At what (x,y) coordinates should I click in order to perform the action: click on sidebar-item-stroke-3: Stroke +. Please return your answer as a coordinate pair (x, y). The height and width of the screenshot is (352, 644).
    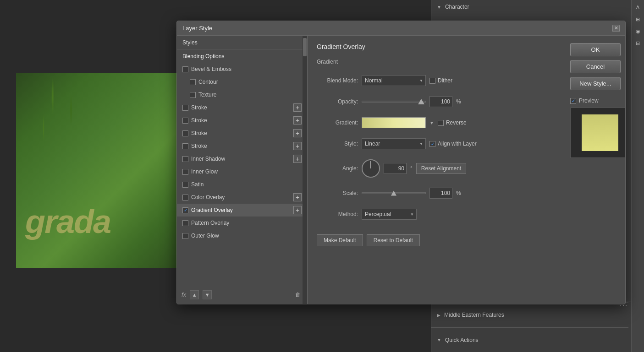
    Looking at the image, I should click on (242, 133).